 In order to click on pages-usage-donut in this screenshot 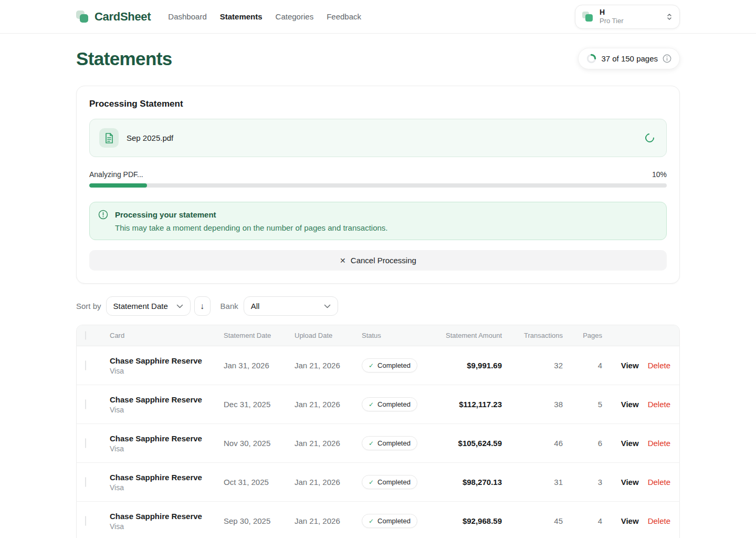, I will do `click(591, 59)`.